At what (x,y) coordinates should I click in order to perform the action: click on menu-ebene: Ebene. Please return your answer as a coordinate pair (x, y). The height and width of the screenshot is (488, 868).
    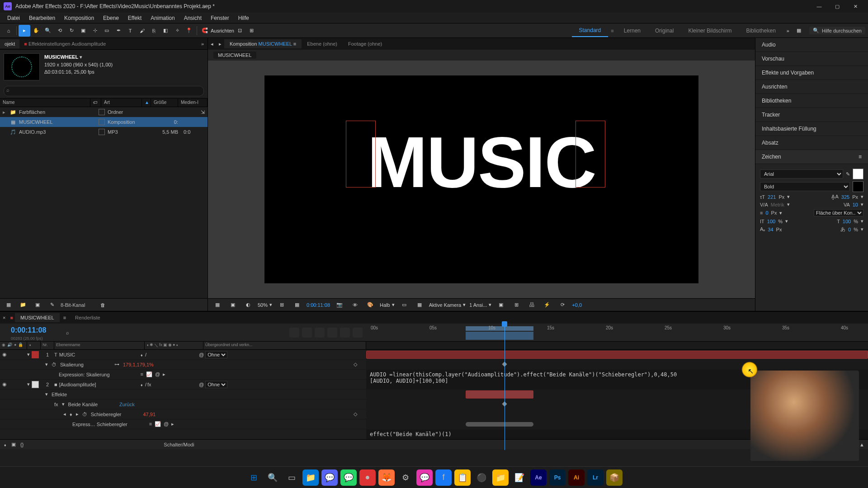
    Looking at the image, I should click on (111, 18).